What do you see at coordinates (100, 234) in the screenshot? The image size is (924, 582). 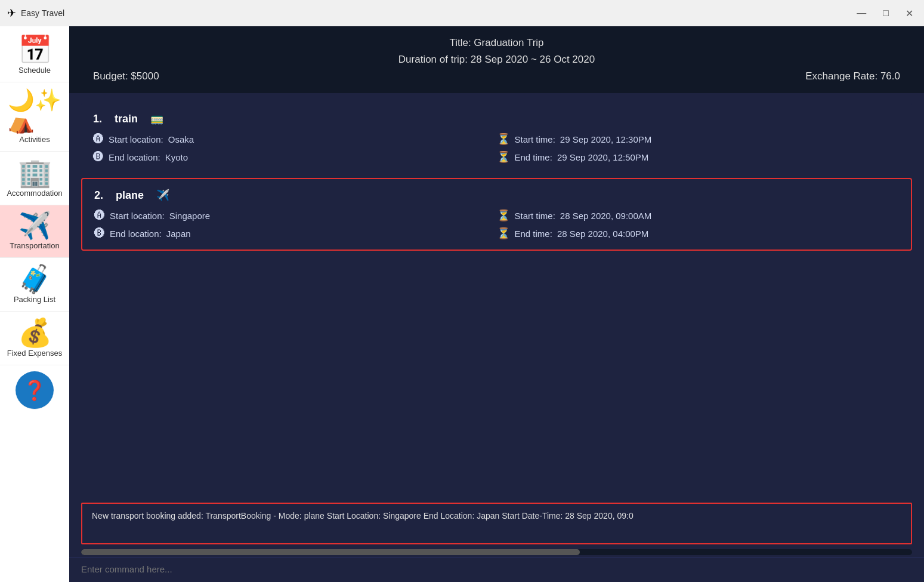 I see `end-location-b-icon-2: 🅑` at bounding box center [100, 234].